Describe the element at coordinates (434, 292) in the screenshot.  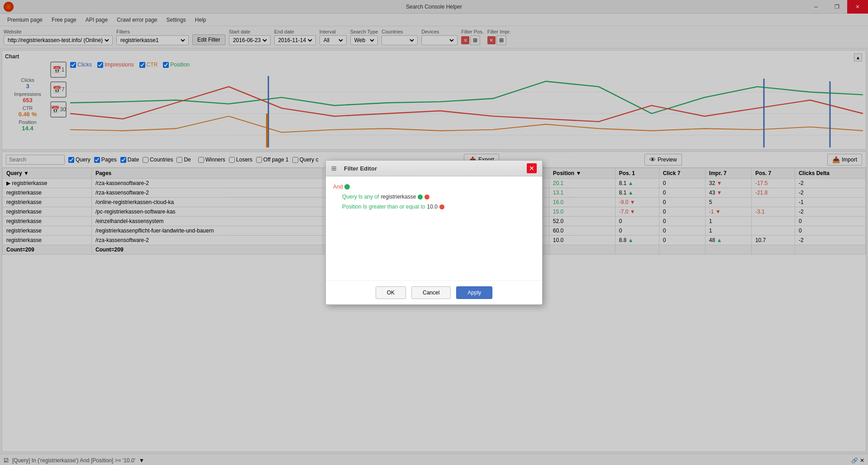
I see `modal-footer: OK Cancel Apply` at that location.